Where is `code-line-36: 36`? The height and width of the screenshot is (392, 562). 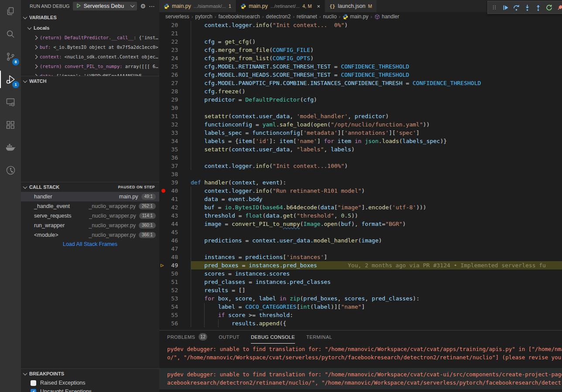
code-line-36: 36 is located at coordinates (360, 158).